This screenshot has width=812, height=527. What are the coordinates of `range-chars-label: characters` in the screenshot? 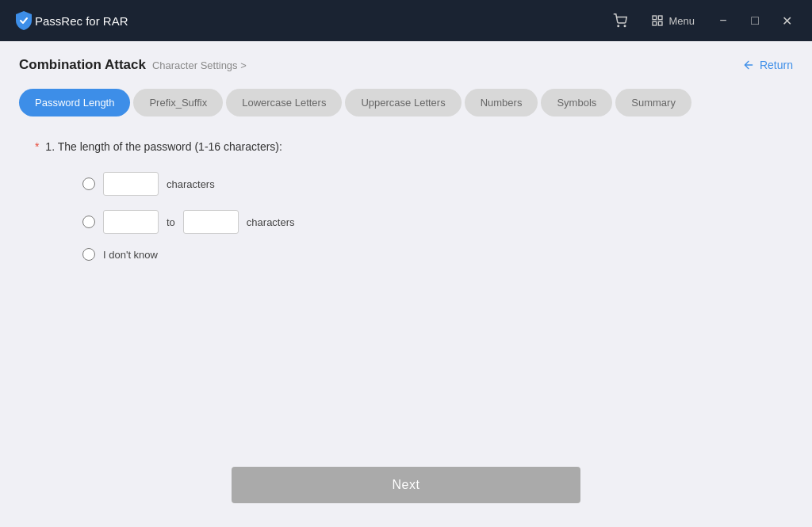 It's located at (271, 222).